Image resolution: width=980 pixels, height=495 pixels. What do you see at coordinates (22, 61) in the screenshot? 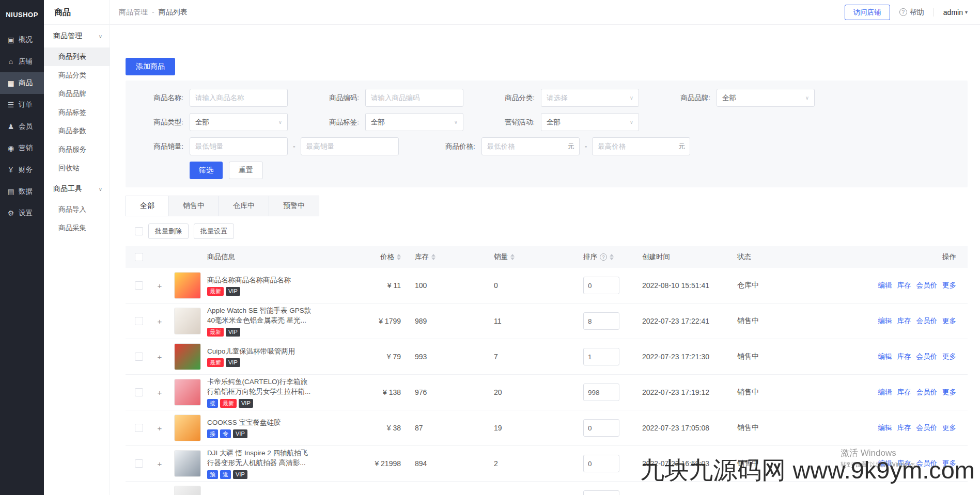
I see `sidebar-item-shop: ⌂店铺` at bounding box center [22, 61].